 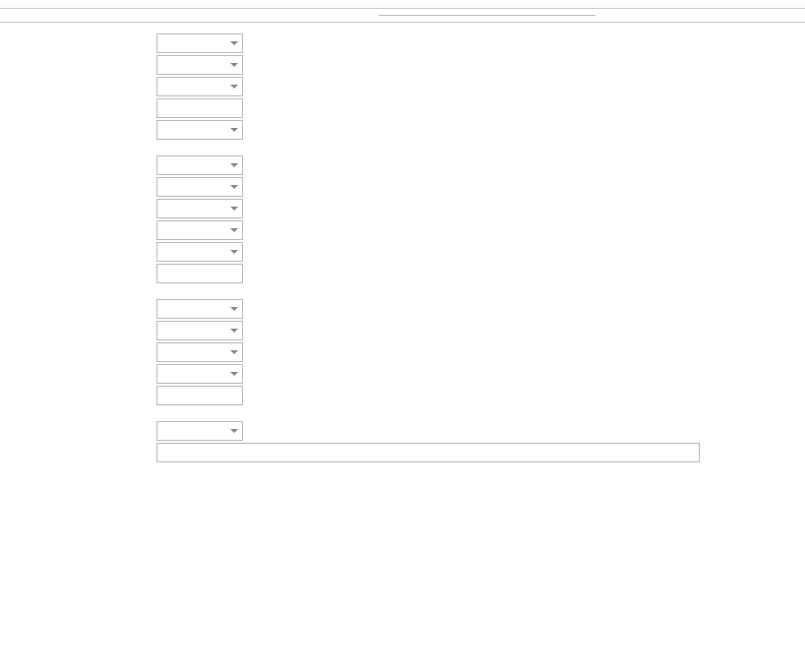 I want to click on select-dpd, so click(x=200, y=87).